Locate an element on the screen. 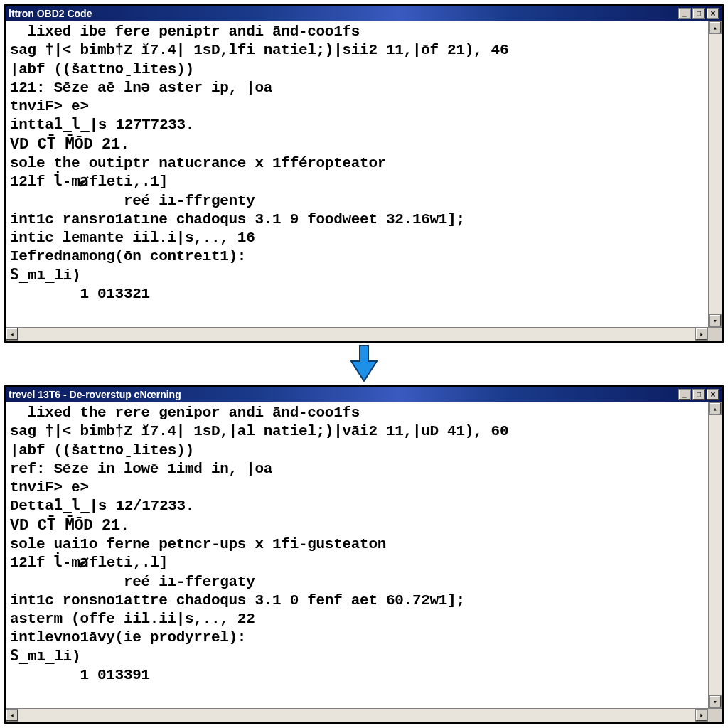 The image size is (728, 728). titlebar-bottom: trevel 13T6 - De-roverstup cNœrning _ □ … is located at coordinates (364, 395).